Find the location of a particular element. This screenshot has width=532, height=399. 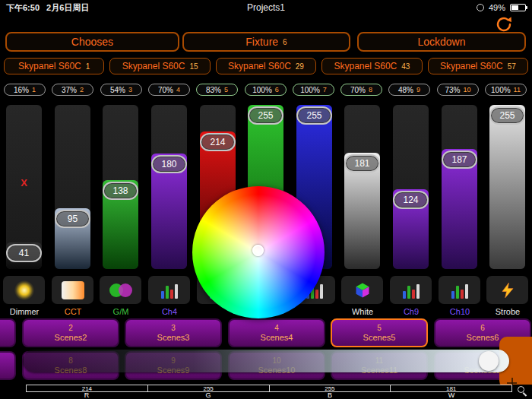

rgbw-value-w: 181 is located at coordinates (451, 388).